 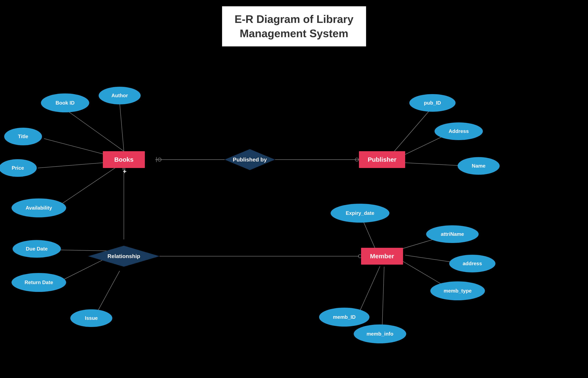 What do you see at coordinates (39, 282) in the screenshot?
I see `svg-text: Return Date` at bounding box center [39, 282].